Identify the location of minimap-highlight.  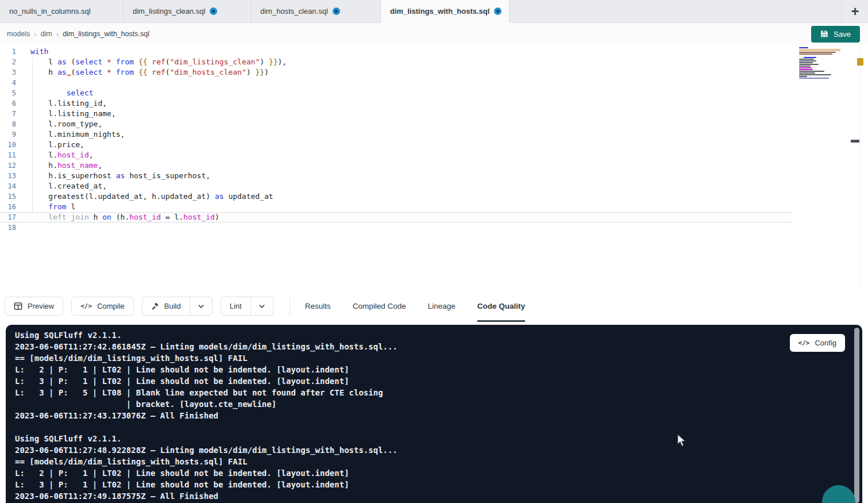
(820, 50).